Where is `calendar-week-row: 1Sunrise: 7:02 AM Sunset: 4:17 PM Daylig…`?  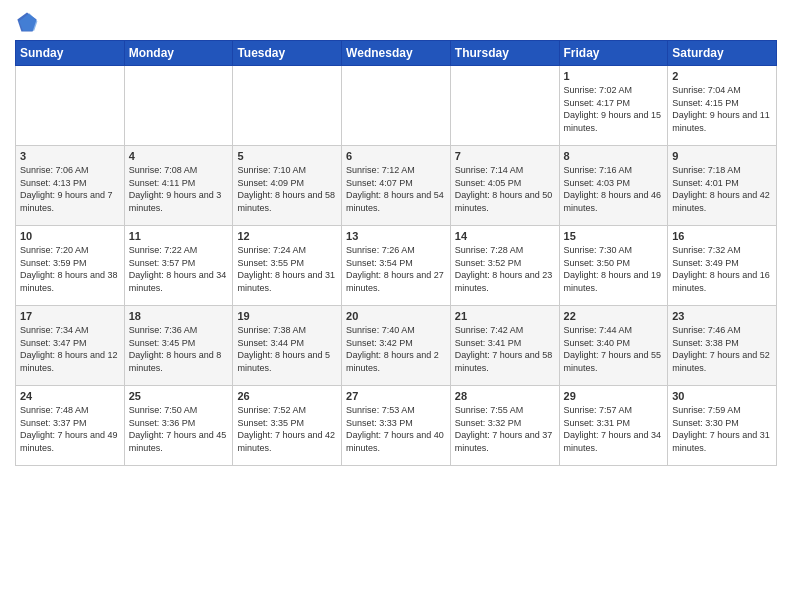 calendar-week-row: 1Sunrise: 7:02 AM Sunset: 4:17 PM Daylig… is located at coordinates (396, 106).